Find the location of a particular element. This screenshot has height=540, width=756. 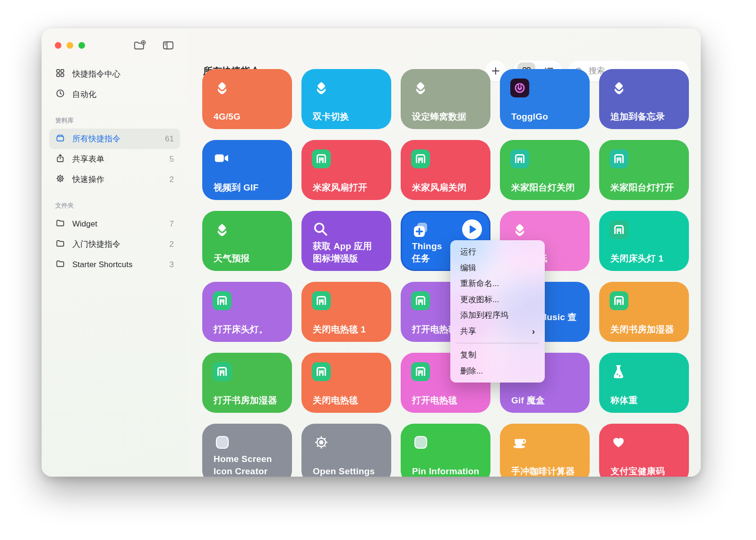

play-icon is located at coordinates (472, 229).